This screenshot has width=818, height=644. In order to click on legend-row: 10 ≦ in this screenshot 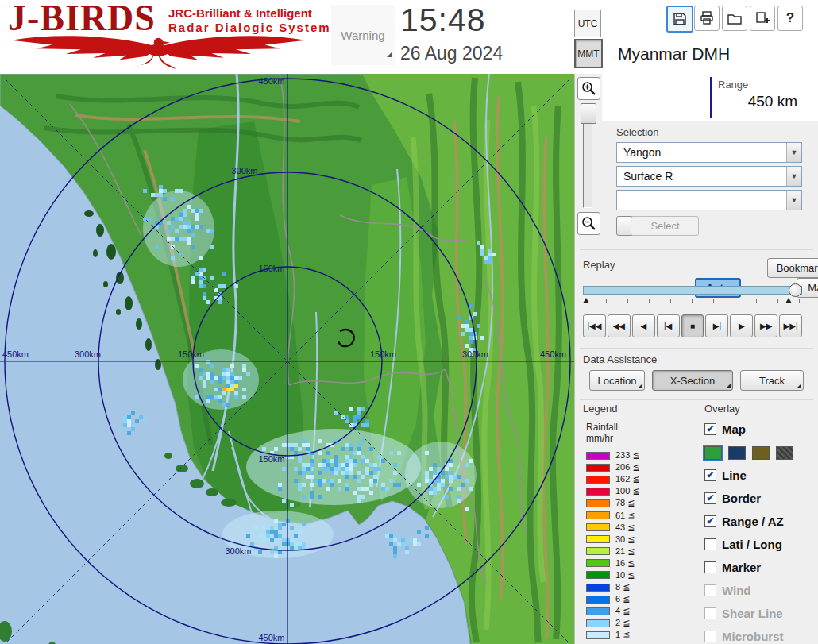, I will do `click(643, 575)`.